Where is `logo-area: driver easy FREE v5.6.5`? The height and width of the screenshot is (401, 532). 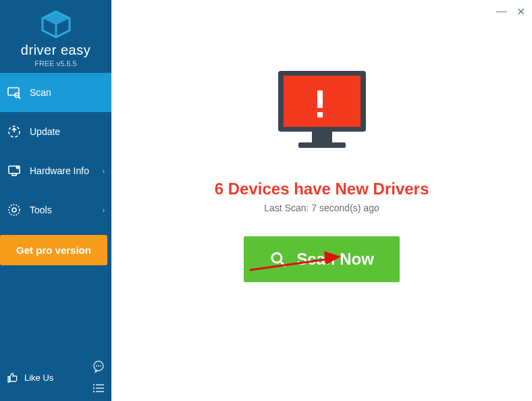 logo-area: driver easy FREE v5.6.5 is located at coordinates (55, 36).